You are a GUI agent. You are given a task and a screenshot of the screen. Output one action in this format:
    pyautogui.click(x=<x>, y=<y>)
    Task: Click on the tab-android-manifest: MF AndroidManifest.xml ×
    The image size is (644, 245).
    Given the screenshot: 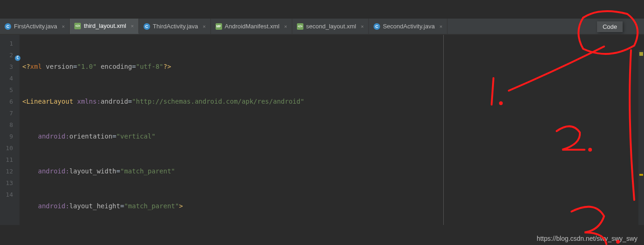 What is the action you would take?
    pyautogui.click(x=252, y=26)
    